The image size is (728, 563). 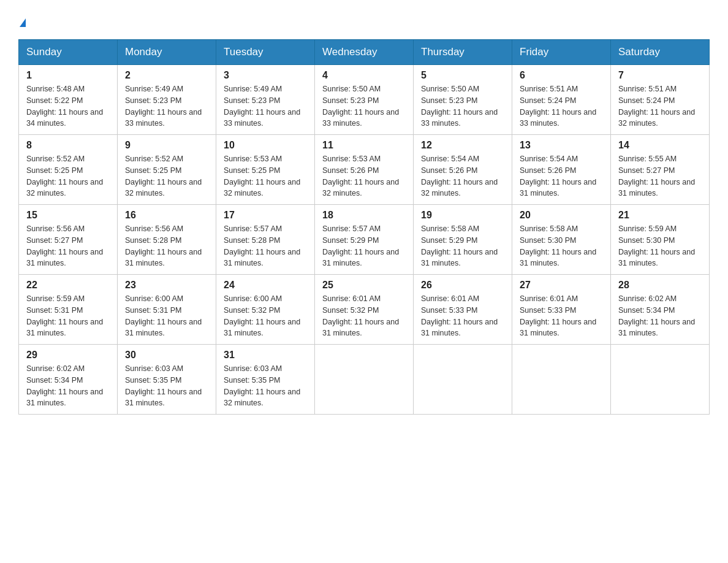 What do you see at coordinates (265, 177) in the screenshot?
I see `day-info: Sunrise: 5:53 AM Sunset: 5:25 PM Dayligh…` at bounding box center [265, 177].